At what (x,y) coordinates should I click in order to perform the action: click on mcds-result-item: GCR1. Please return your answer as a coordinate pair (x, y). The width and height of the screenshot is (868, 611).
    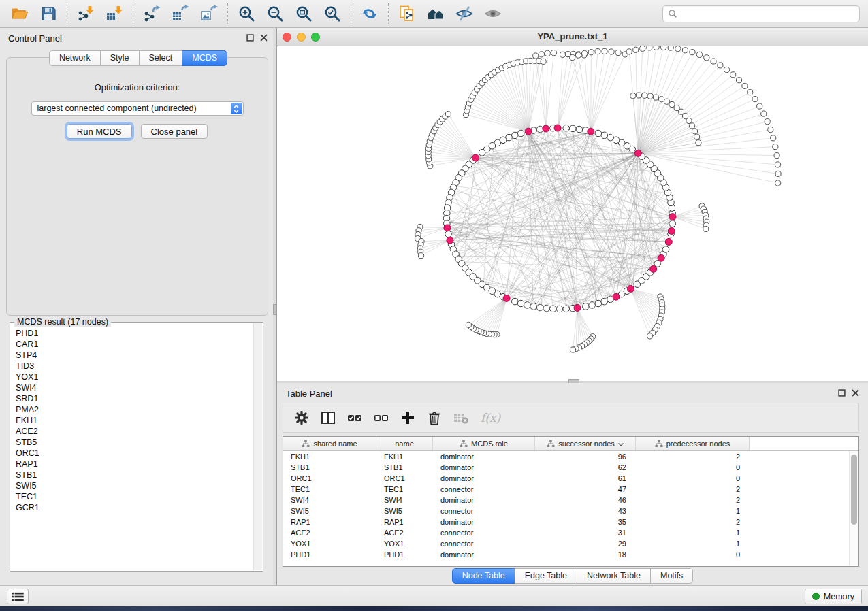
    Looking at the image, I should click on (135, 508).